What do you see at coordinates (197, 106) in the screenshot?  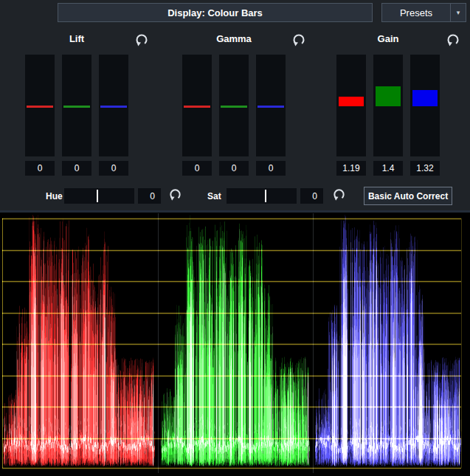 I see `gamma-red-slider` at bounding box center [197, 106].